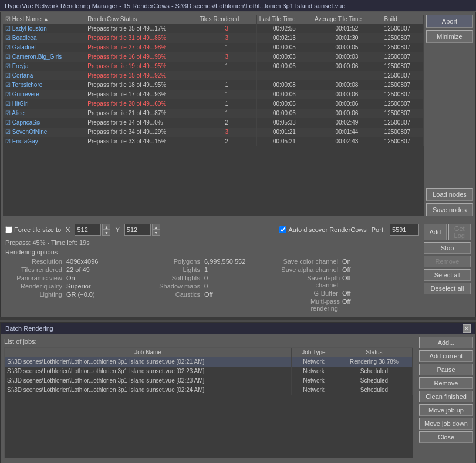 The height and width of the screenshot is (463, 476). I want to click on render-option-row: G-Buffer:Off, so click(350, 293).